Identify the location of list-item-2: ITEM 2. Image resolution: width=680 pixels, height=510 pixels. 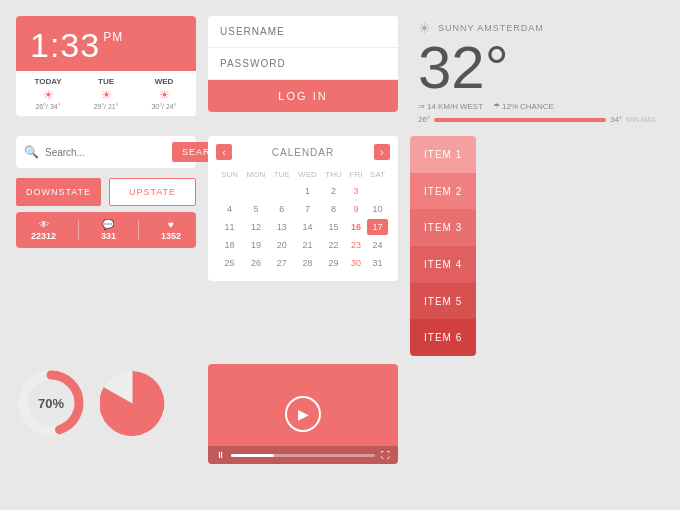
(443, 192).